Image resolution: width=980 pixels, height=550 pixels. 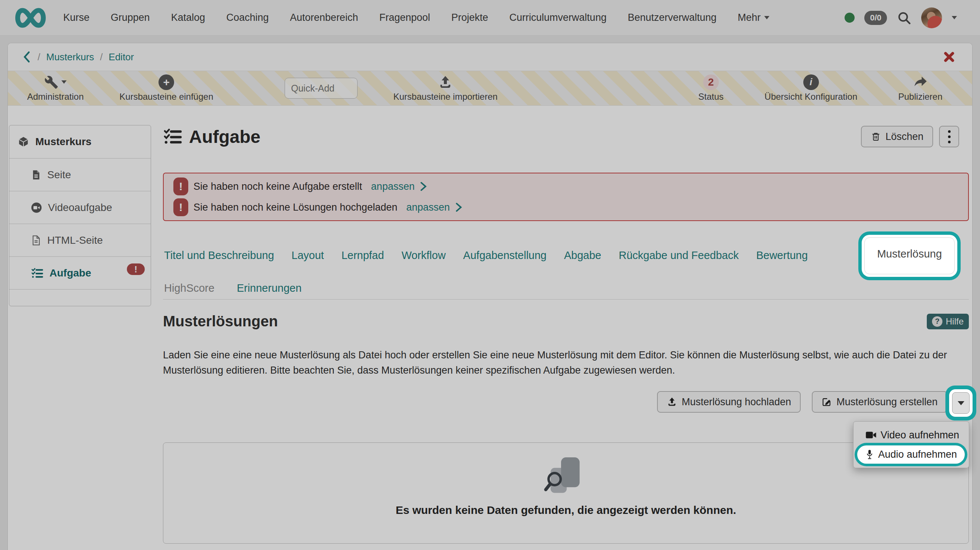 What do you see at coordinates (75, 241) in the screenshot?
I see `tree-label: HTML-Seite` at bounding box center [75, 241].